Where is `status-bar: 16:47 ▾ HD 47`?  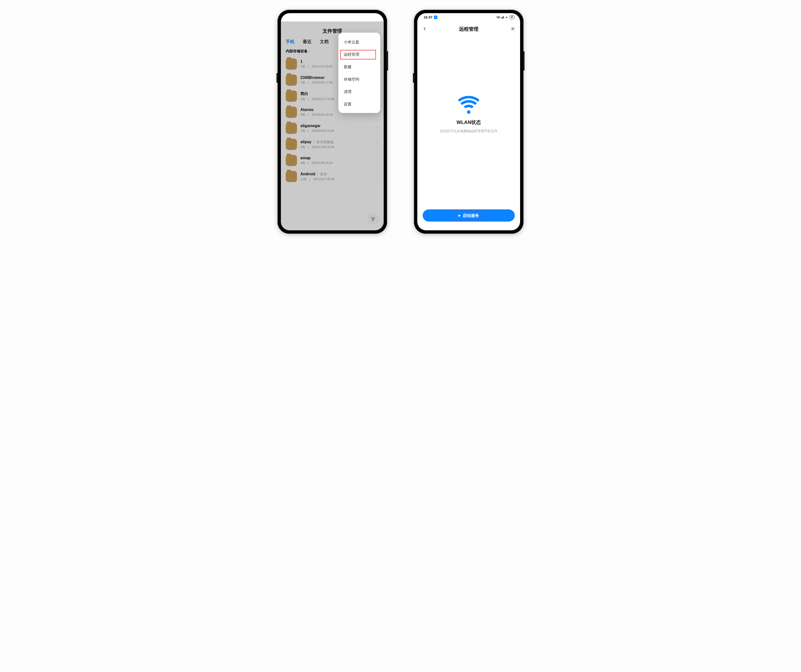 status-bar: 16:47 ▾ HD 47 is located at coordinates (469, 17).